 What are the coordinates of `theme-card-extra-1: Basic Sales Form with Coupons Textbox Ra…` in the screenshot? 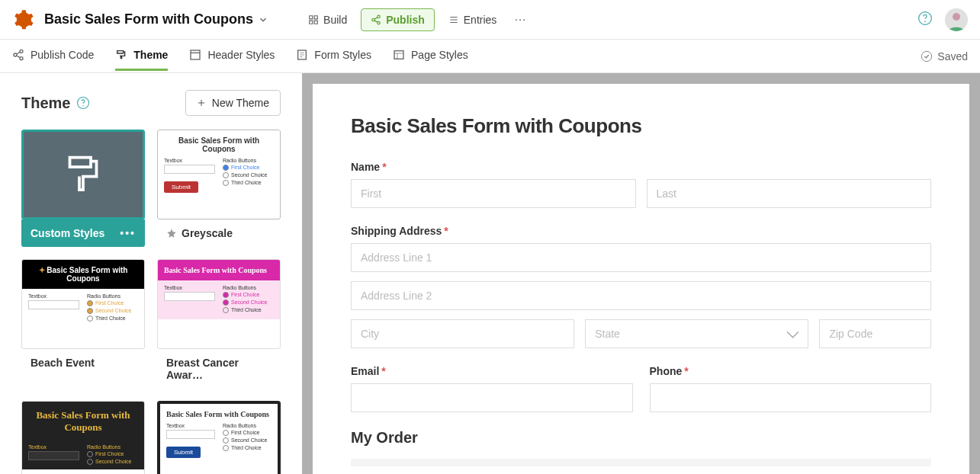 It's located at (83, 437).